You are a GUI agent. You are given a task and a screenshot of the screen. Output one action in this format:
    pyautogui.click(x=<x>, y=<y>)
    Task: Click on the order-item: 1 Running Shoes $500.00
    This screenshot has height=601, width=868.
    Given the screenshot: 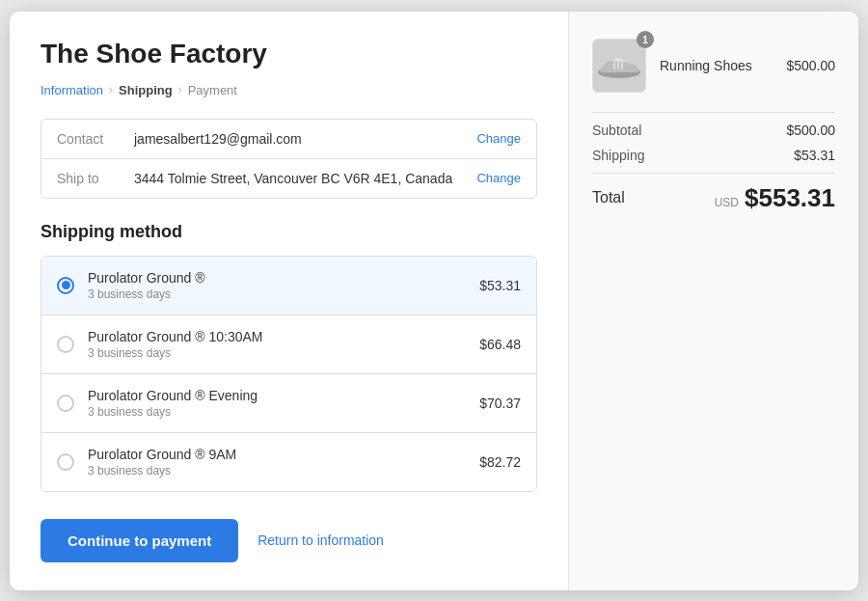 What is the action you would take?
    pyautogui.click(x=714, y=66)
    